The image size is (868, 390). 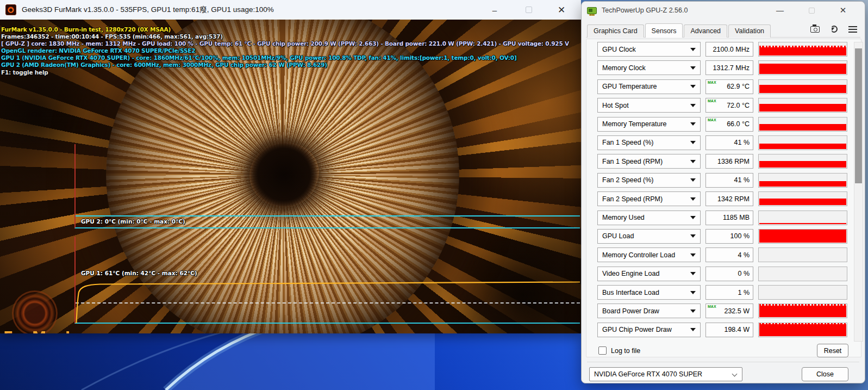 I want to click on sensor-label-dropdown: GPU Temperature, so click(x=649, y=87).